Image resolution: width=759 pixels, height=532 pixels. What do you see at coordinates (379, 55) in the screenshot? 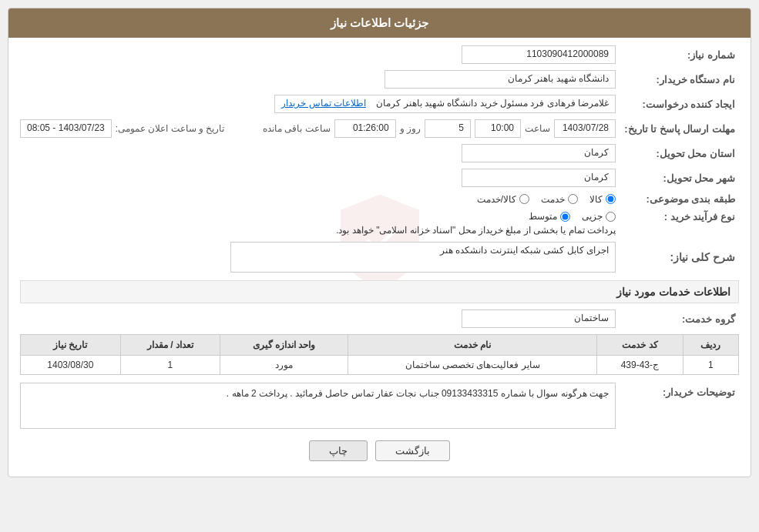
I see `need-number-row: شماره نیاز: 1103090412000089` at bounding box center [379, 55].